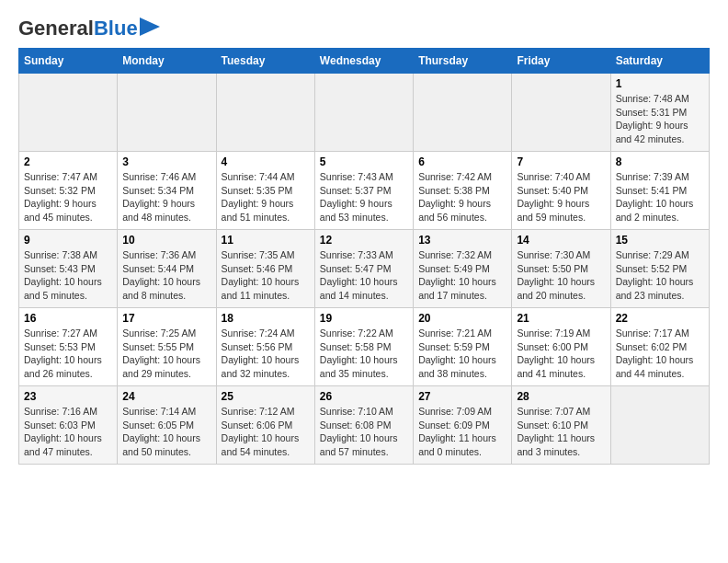  I want to click on day-number: 5, so click(364, 162).